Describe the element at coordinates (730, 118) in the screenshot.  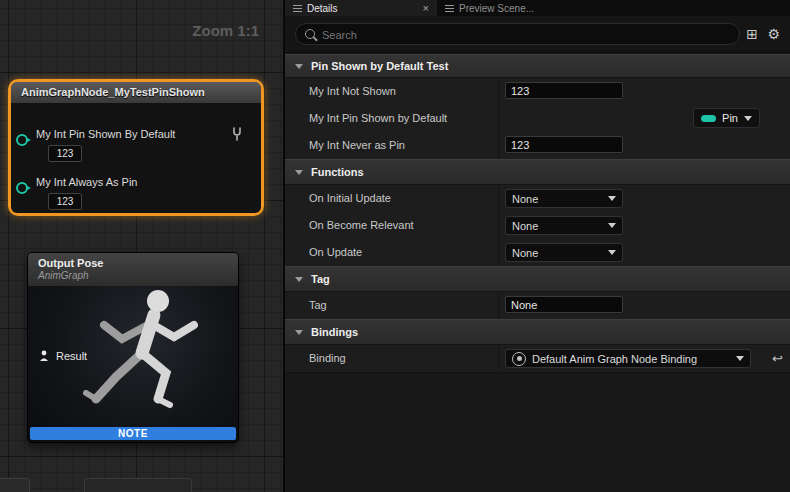
I see `pin-mode-value: Pin` at that location.